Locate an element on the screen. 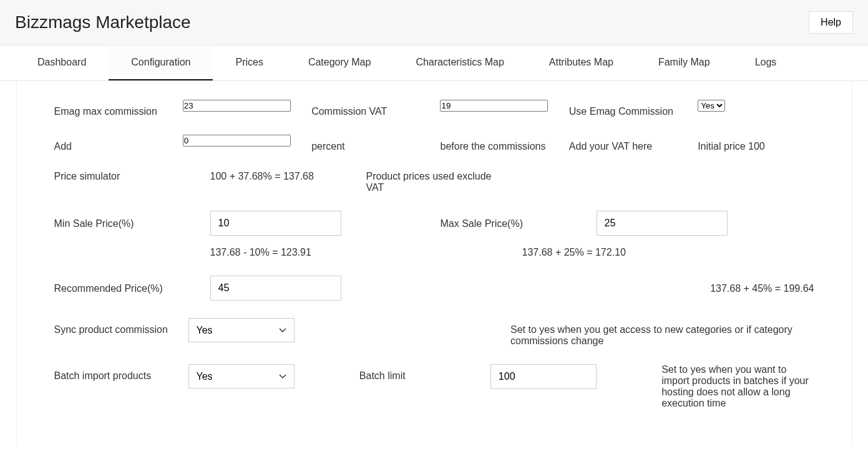 This screenshot has height=472, width=868. tabs-nav: Dashboard Configuration Prices Category … is located at coordinates (434, 64).